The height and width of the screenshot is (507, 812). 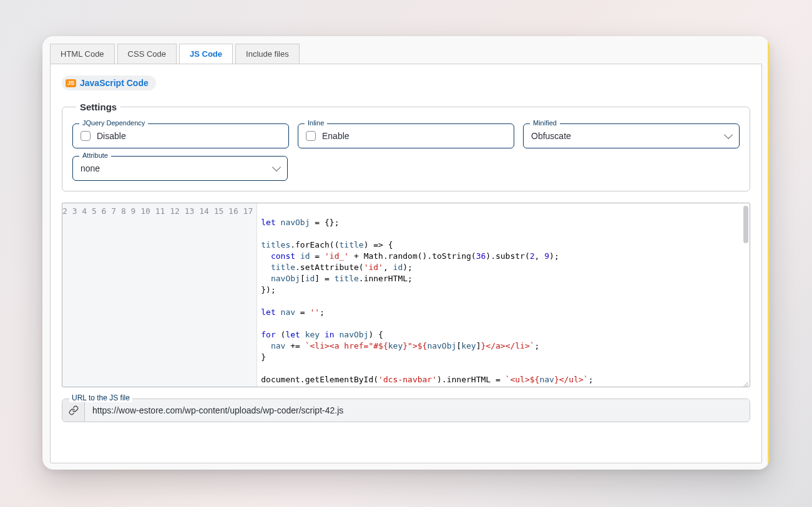 What do you see at coordinates (336, 136) in the screenshot?
I see `inline-label: Enable` at bounding box center [336, 136].